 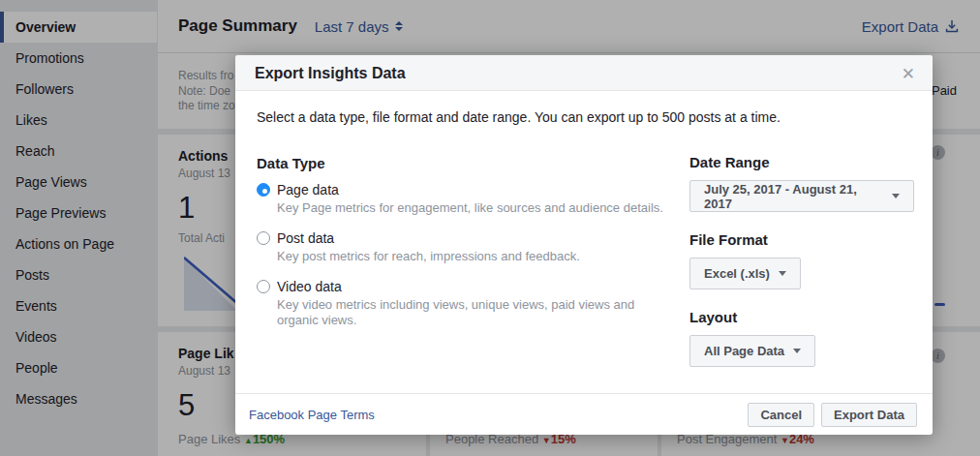 What do you see at coordinates (475, 257) in the screenshot?
I see `radio-post-data-description: Key post metrics for reach, impressions …` at bounding box center [475, 257].